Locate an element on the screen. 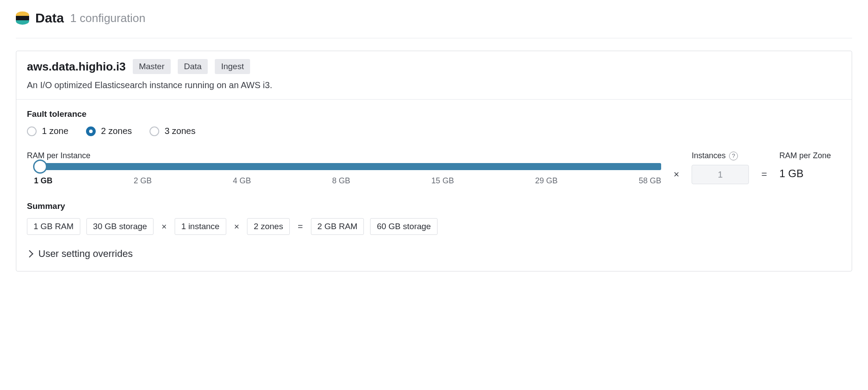 Image resolution: width=868 pixels, height=390 pixels. help-icon: ? is located at coordinates (733, 156).